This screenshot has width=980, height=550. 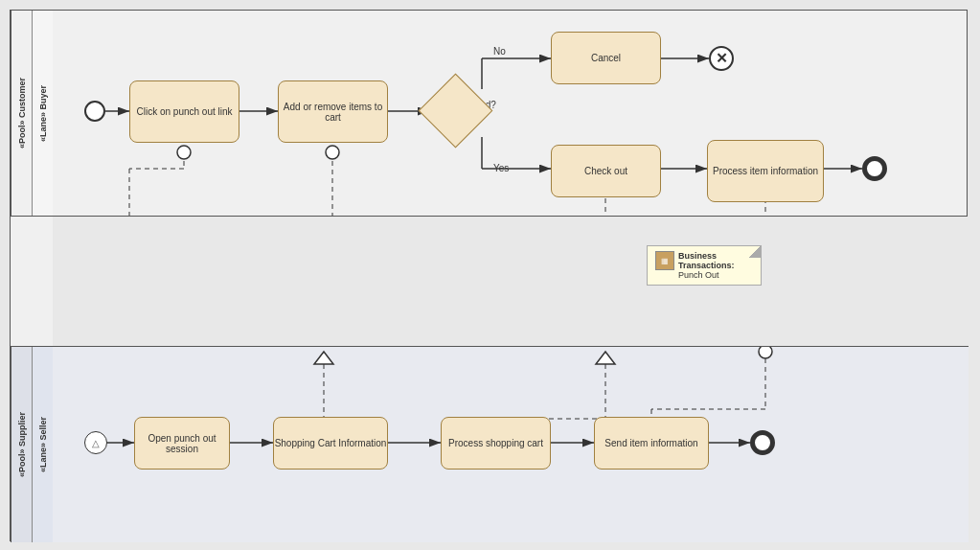 What do you see at coordinates (95, 111) in the screenshot?
I see `start-event` at bounding box center [95, 111].